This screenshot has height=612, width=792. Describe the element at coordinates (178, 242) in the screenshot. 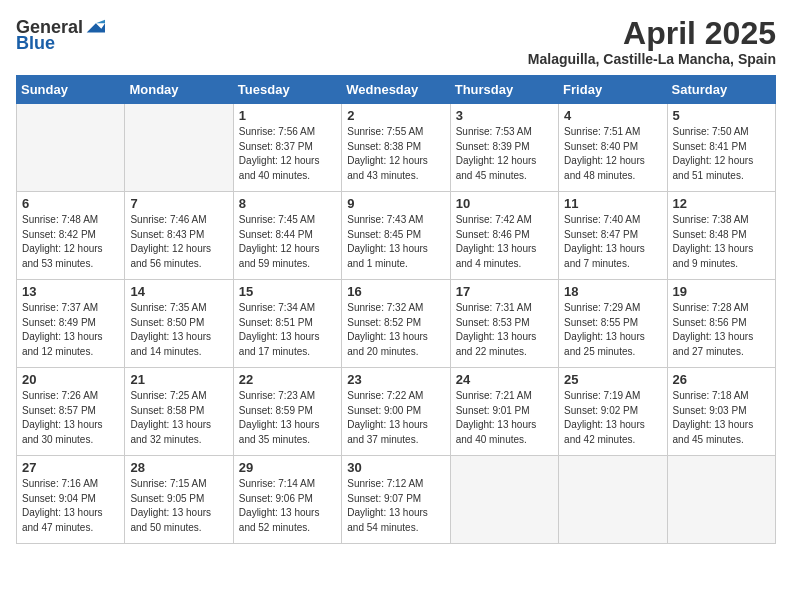

I see `day-info: Sunrise: 7:46 AM Sunset: 8:43 PM Dayligh…` at that location.